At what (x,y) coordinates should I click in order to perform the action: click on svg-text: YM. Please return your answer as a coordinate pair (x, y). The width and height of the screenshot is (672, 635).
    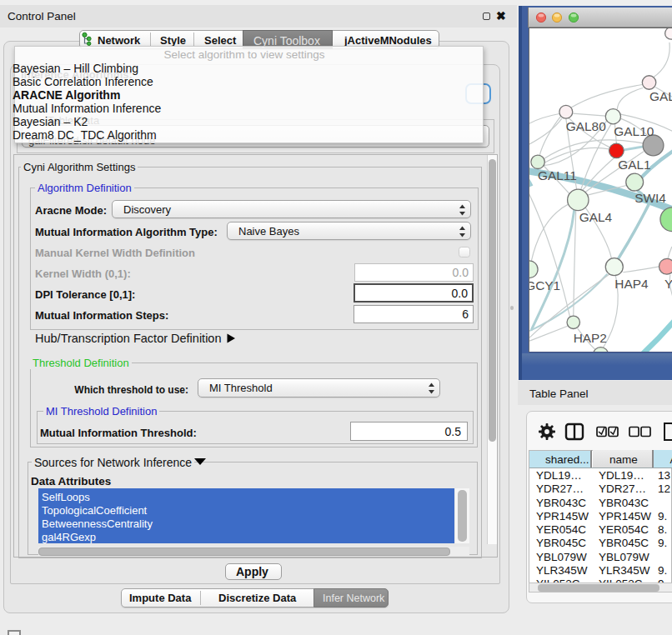
    Looking at the image, I should click on (669, 283).